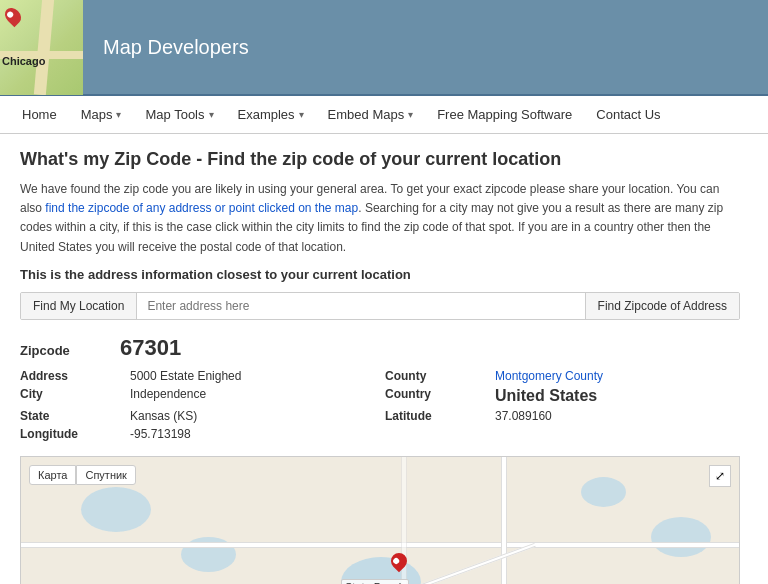 Image resolution: width=768 pixels, height=584 pixels. What do you see at coordinates (384, 115) in the screenshot?
I see `main-nav: Home Maps ▾ Map Tools ▾ Examples ▾ Embed…` at bounding box center [384, 115].